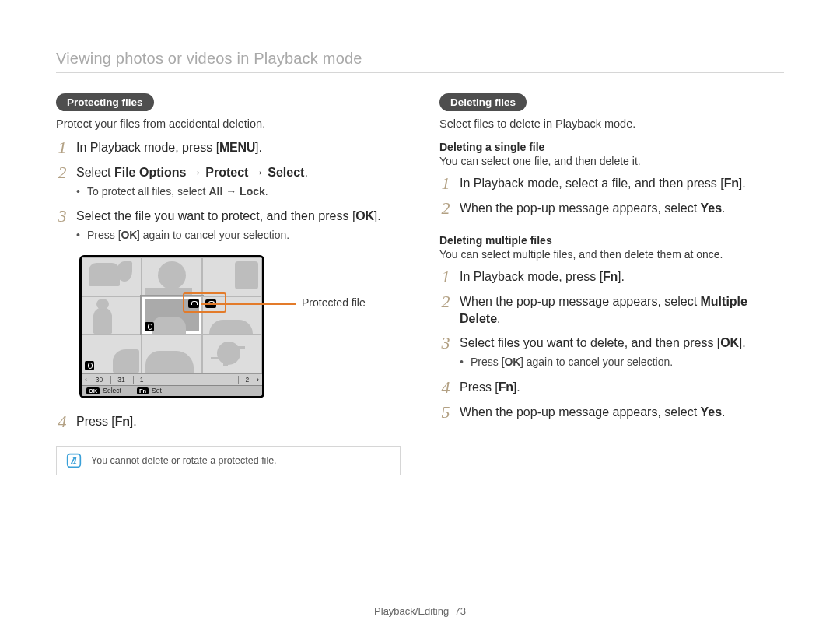 Image resolution: width=840 pixels, height=634 pixels. I want to click on page-header: Viewing photos or videos in Playback mod…, so click(420, 61).